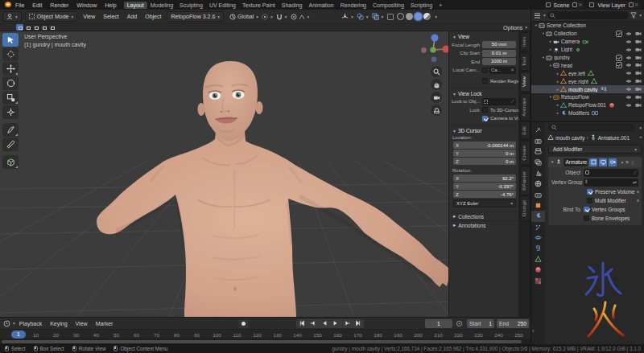  Describe the element at coordinates (588, 65) in the screenshot. I see `outliner-row-head: ▾head` at that location.